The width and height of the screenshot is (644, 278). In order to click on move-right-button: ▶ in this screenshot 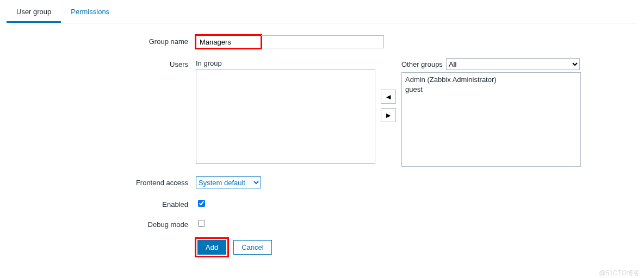, I will do `click(388, 115)`.